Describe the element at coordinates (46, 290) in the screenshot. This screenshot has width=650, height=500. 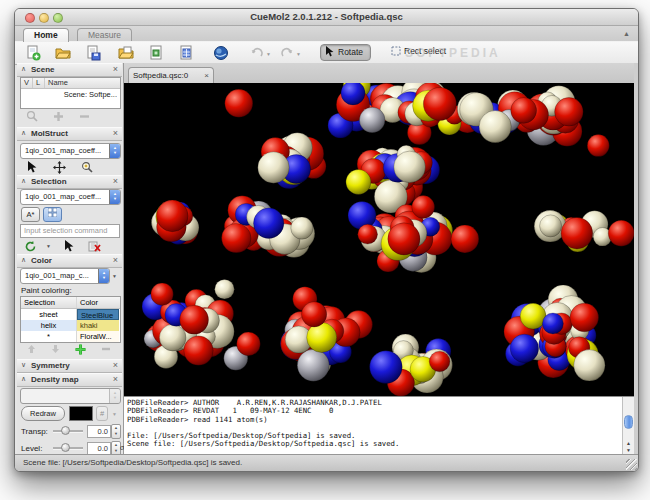
I see `paint-coloring-label: Paint coloring:` at that location.